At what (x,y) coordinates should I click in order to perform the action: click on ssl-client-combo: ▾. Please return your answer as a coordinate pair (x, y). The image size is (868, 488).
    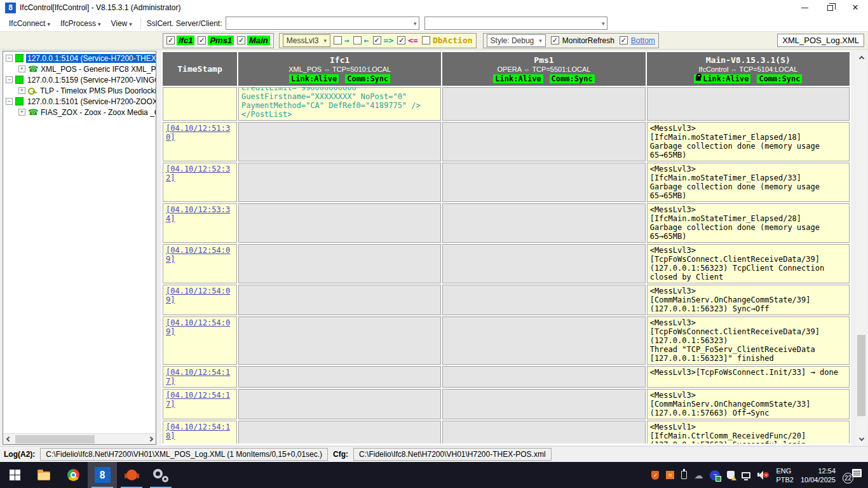
    Looking at the image, I should click on (516, 23).